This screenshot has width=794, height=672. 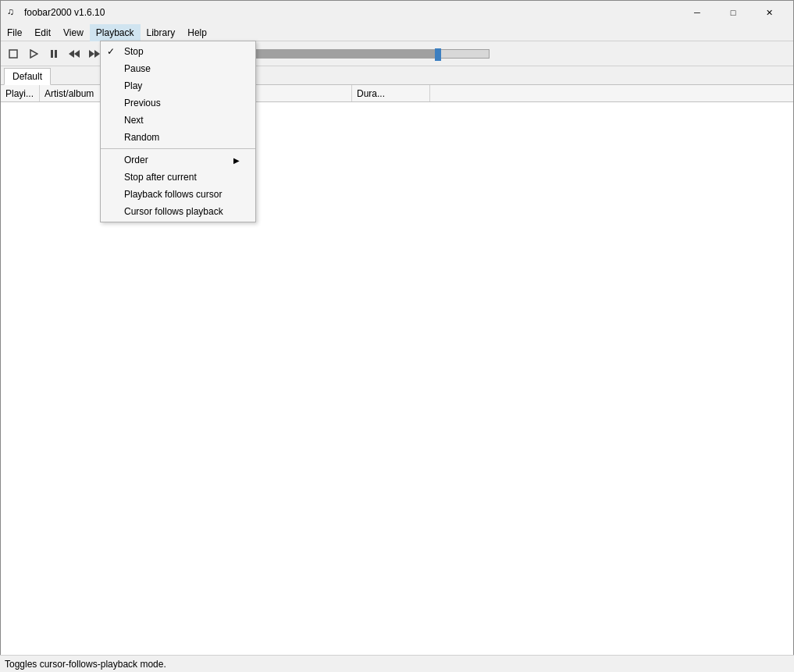 I want to click on minimize-button: ─, so click(x=697, y=12).